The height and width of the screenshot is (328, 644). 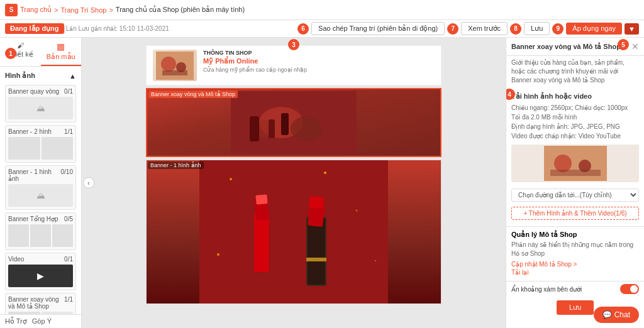 What do you see at coordinates (69, 303) in the screenshot?
I see `sidebar-item-banner-xoay-mota-count: 1/1` at bounding box center [69, 303].